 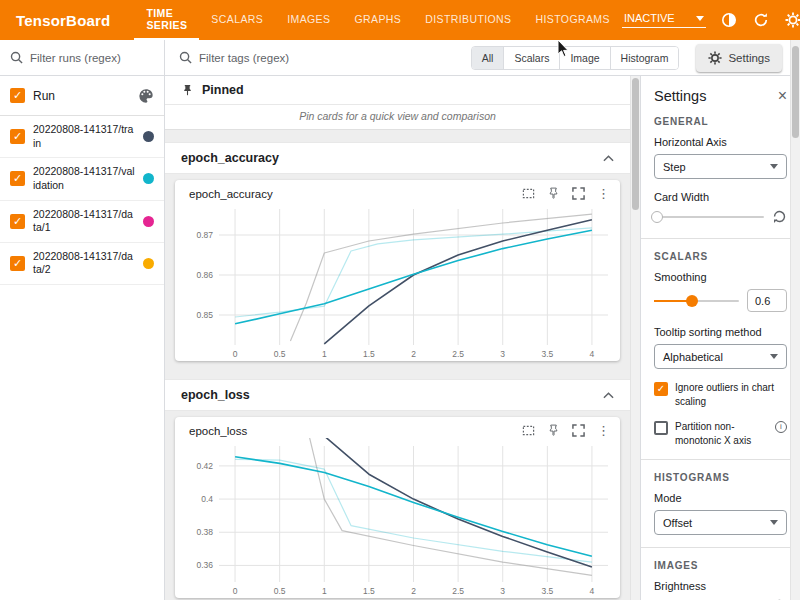 I want to click on filter-toolbar: All Scalars Image Histogram Settings, so click(x=400, y=58).